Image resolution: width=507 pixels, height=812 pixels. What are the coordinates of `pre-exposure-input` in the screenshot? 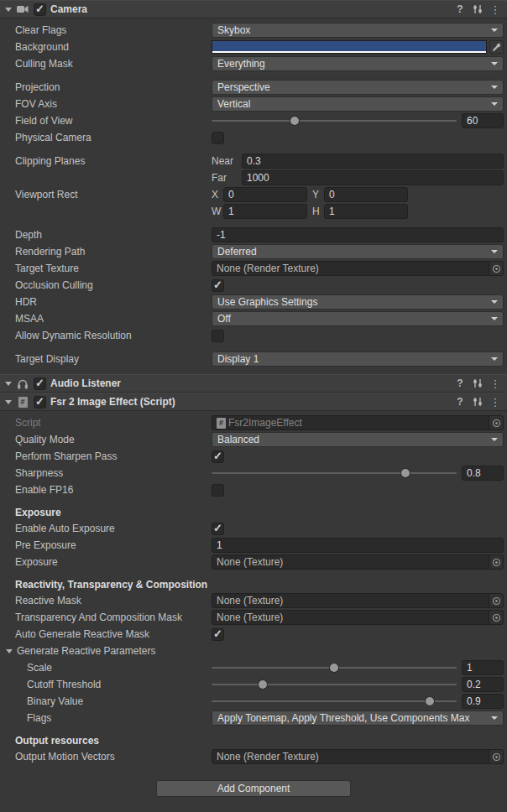 It's located at (358, 545).